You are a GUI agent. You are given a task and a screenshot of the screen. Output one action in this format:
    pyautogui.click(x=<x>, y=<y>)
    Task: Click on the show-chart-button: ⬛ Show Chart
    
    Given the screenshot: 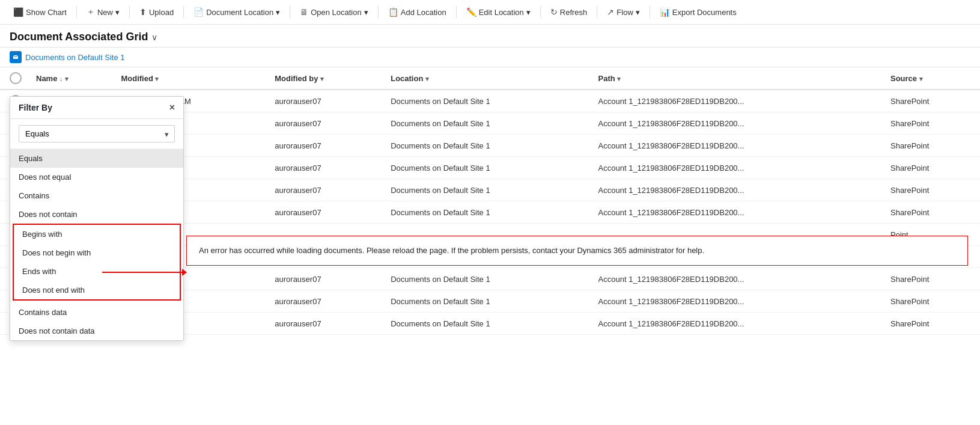 What is the action you would take?
    pyautogui.click(x=40, y=12)
    